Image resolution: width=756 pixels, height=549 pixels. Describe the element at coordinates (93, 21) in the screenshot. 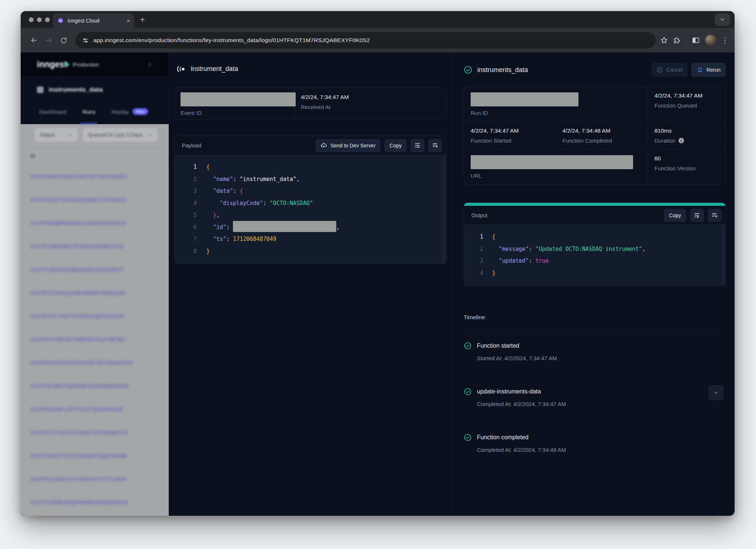

I see `browser-tab: Inngest Cloud ×` at that location.